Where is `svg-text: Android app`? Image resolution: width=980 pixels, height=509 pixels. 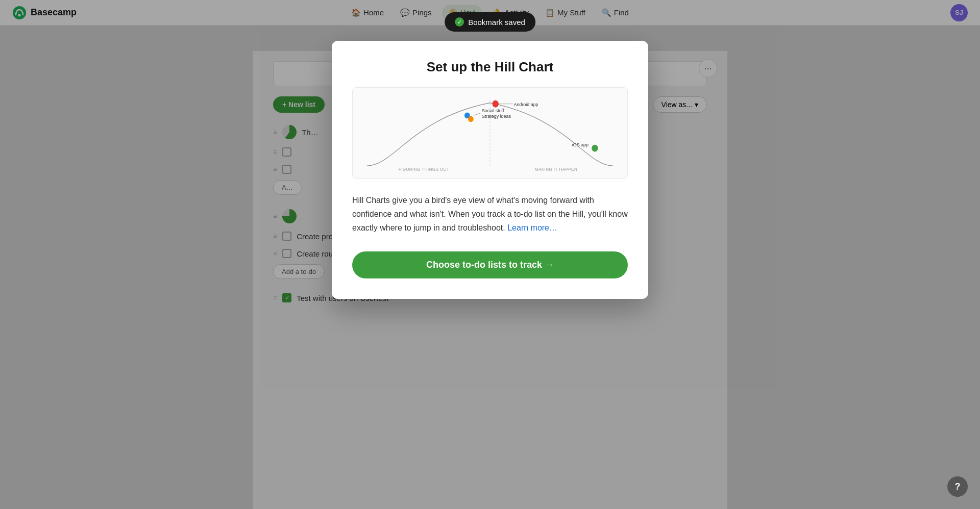 svg-text: Android app is located at coordinates (526, 104).